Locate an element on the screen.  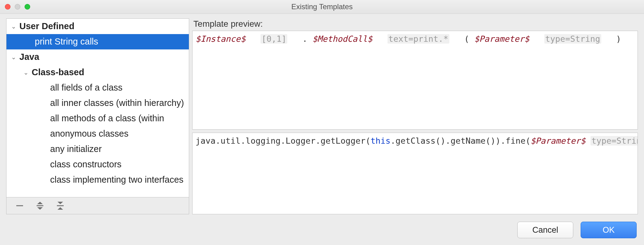
preview-label: Template preview: is located at coordinates (415, 25).